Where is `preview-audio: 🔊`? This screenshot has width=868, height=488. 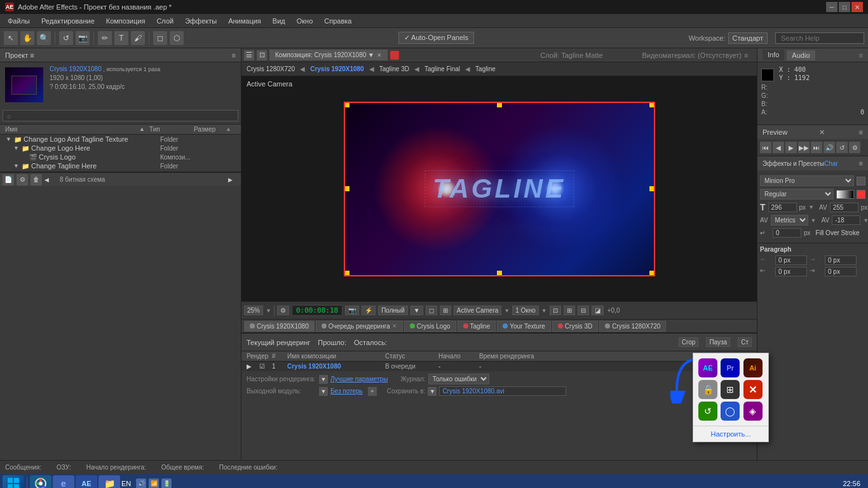
preview-audio: 🔊 is located at coordinates (829, 147).